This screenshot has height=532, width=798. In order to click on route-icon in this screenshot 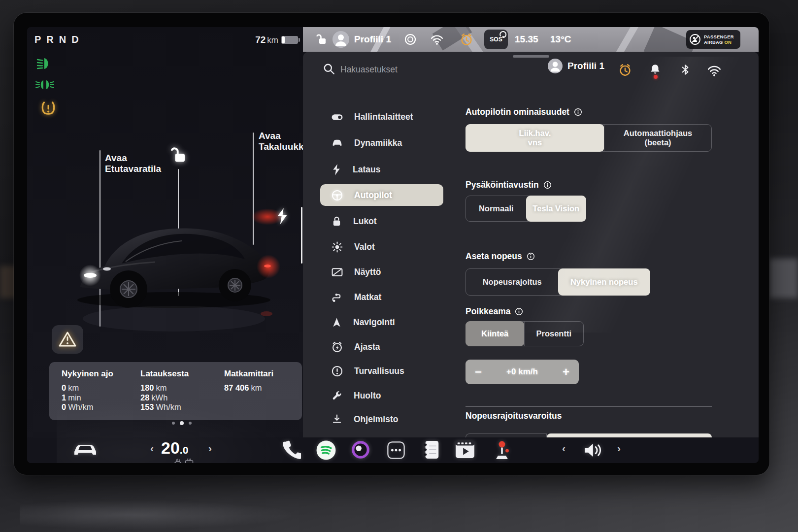, I will do `click(337, 298)`.